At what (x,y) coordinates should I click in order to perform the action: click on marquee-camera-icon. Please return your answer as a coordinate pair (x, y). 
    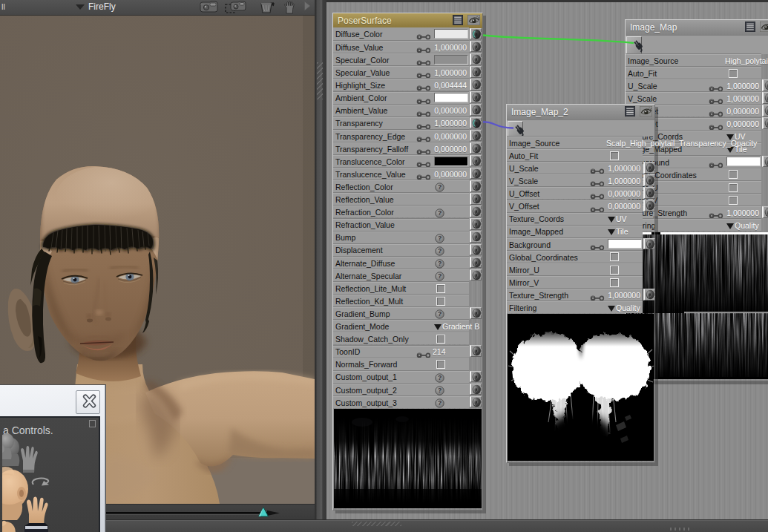
    Looking at the image, I should click on (236, 9).